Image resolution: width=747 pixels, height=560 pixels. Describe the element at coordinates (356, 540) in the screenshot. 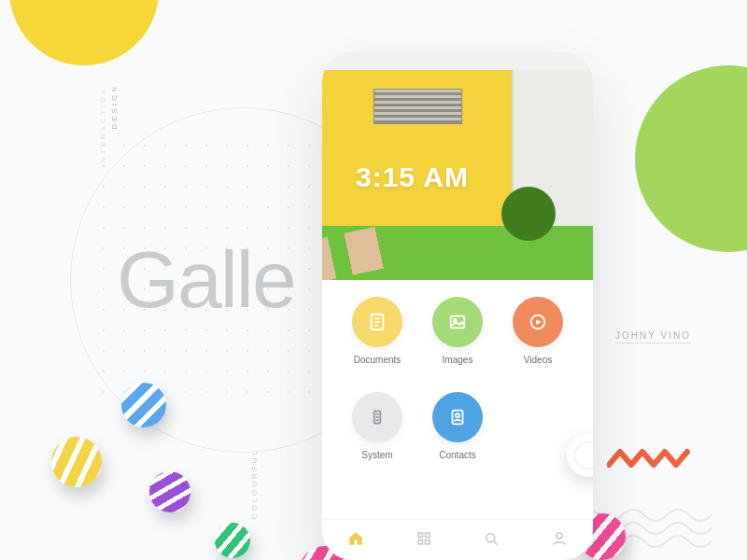

I see `nav-home` at that location.